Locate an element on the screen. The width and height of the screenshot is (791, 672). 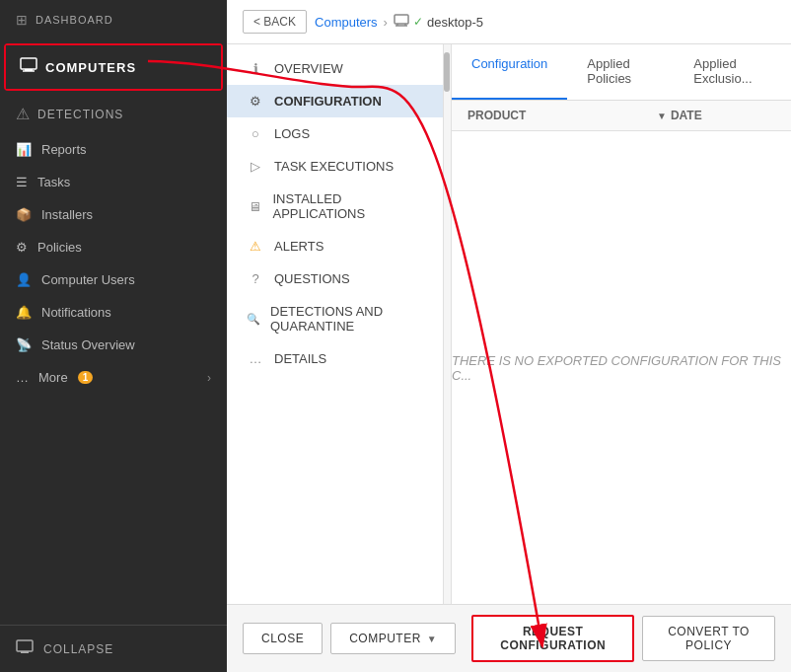
col-date-label: DATE is located at coordinates (686, 115).